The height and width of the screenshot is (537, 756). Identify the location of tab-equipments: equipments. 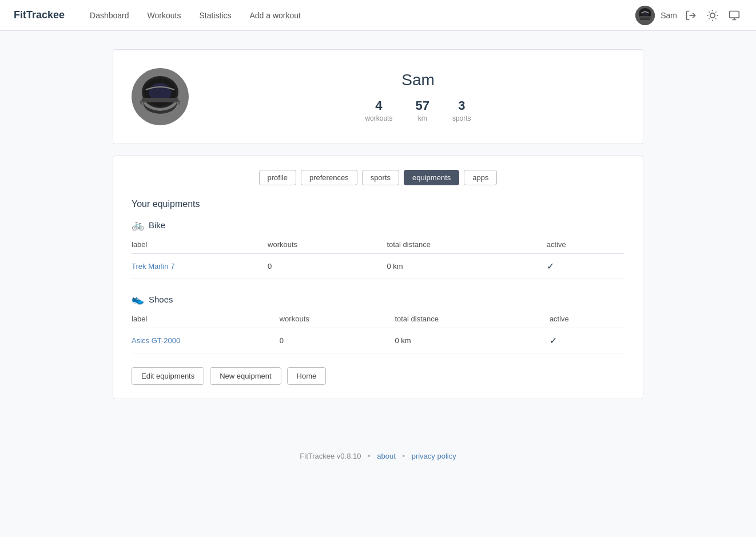
(431, 177).